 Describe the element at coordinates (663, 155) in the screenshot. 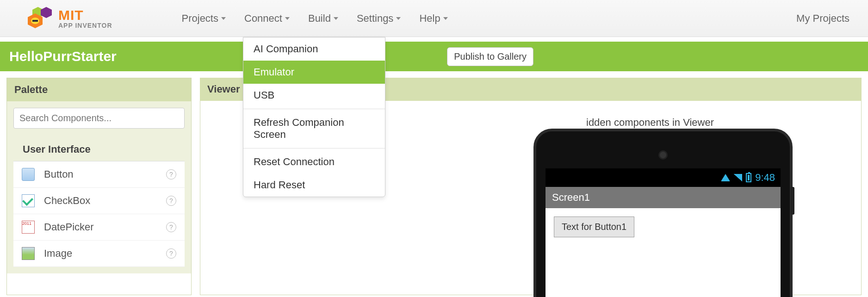

I see `phone-speaker` at that location.